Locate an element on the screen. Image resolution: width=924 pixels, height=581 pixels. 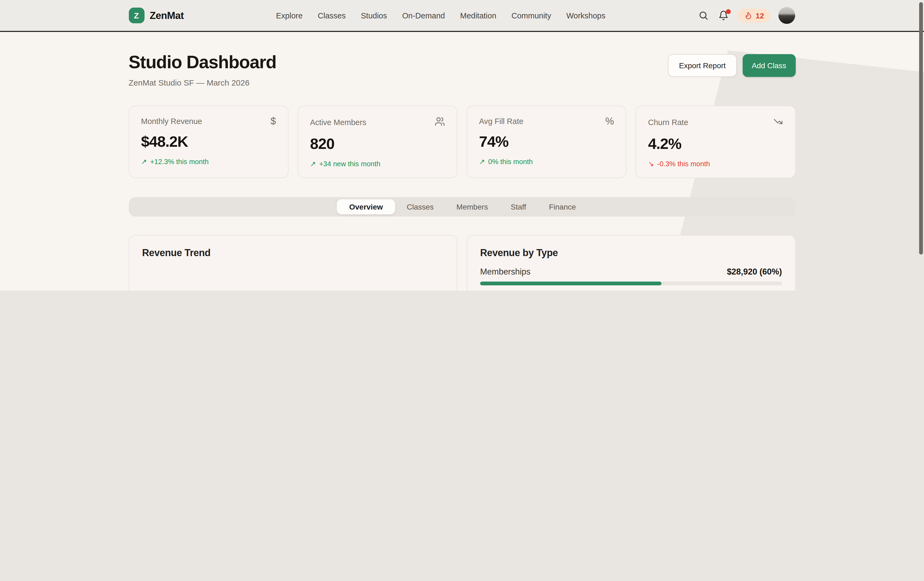
stat-value: 820 is located at coordinates (378, 144).